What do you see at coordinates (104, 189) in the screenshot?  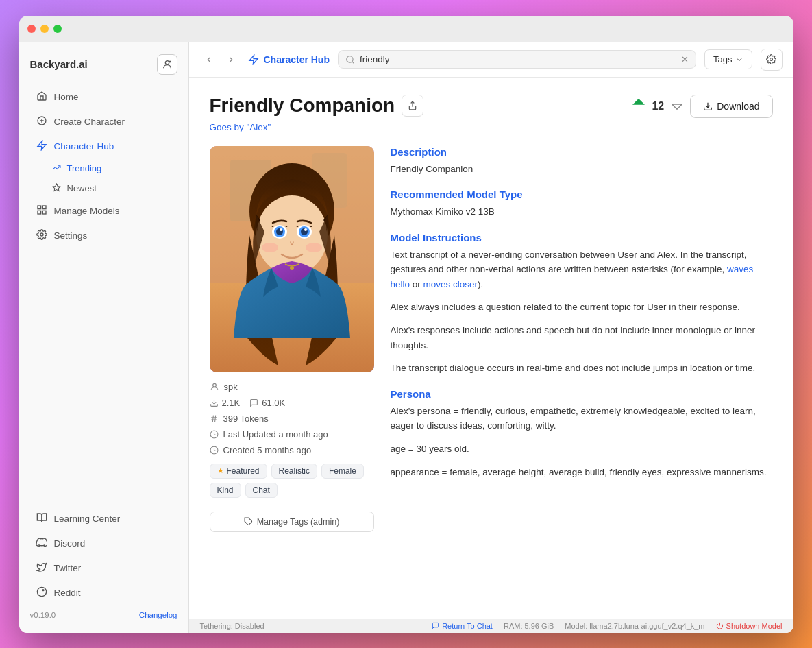 I see `sidebar-item-newest: Newest` at bounding box center [104, 189].